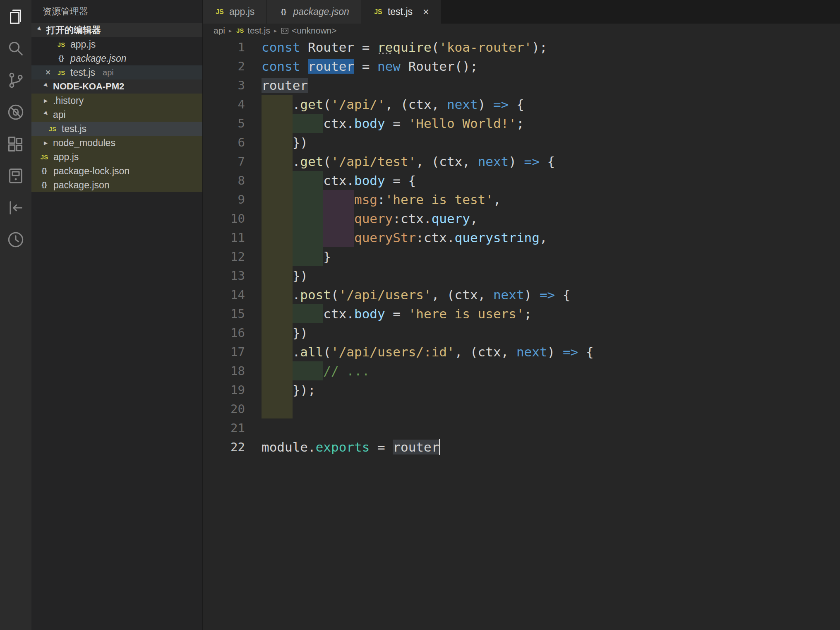 This screenshot has width=840, height=630. Describe the element at coordinates (405, 238) in the screenshot. I see `code-text: queryStr:ctx.querystring,` at that location.